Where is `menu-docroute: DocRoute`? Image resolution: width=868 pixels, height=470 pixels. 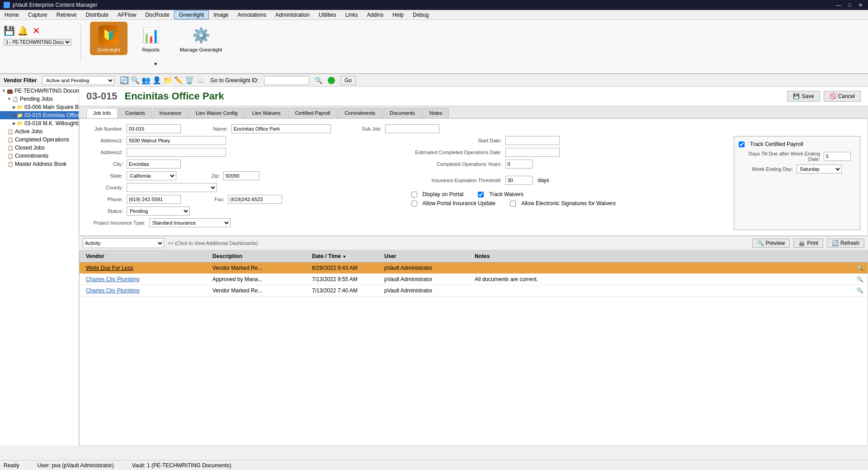 menu-docroute: DocRoute is located at coordinates (157, 15).